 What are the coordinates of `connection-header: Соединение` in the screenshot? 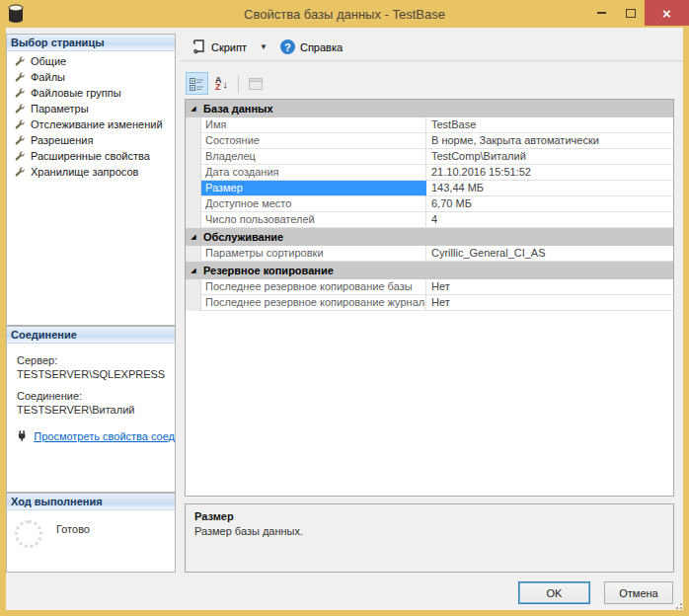 It's located at (91, 336).